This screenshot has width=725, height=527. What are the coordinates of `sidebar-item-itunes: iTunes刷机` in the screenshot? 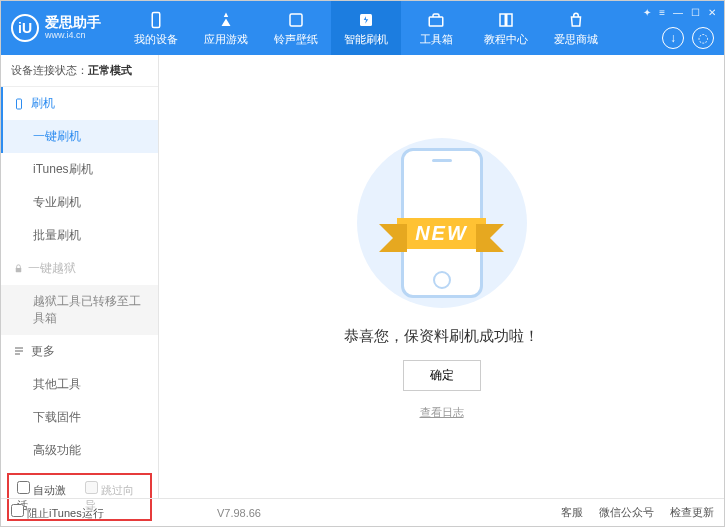 It's located at (80, 170).